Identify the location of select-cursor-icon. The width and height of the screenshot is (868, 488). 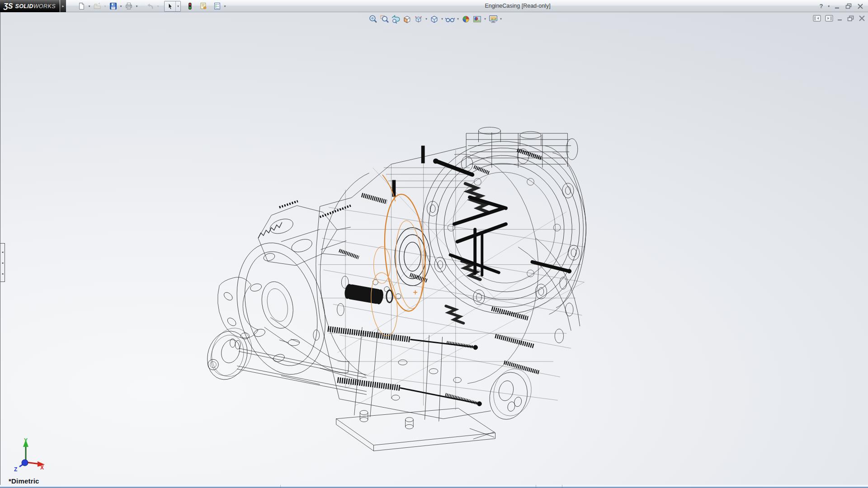
(170, 6).